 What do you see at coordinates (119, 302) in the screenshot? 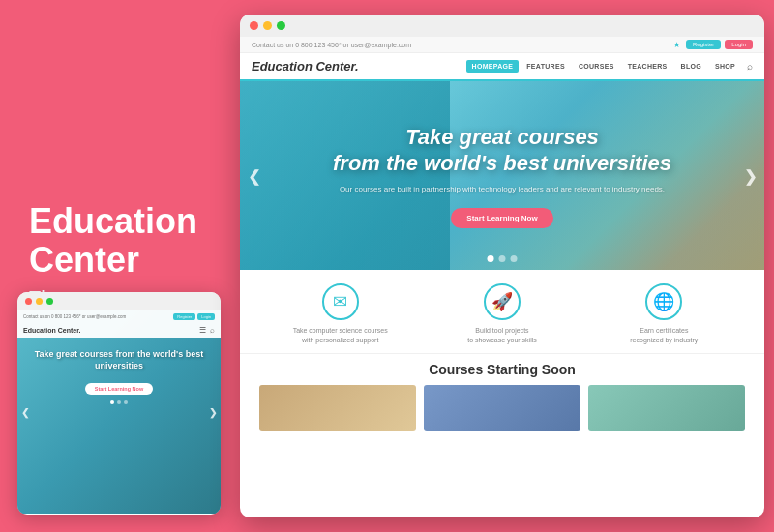
I see `mobile-browser-bar` at bounding box center [119, 302].